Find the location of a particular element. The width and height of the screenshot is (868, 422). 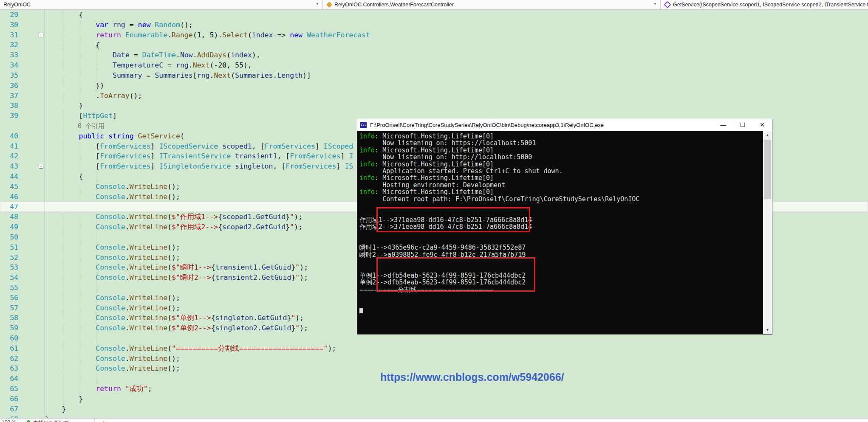

scroll-down-icon: ▼ is located at coordinates (767, 330).